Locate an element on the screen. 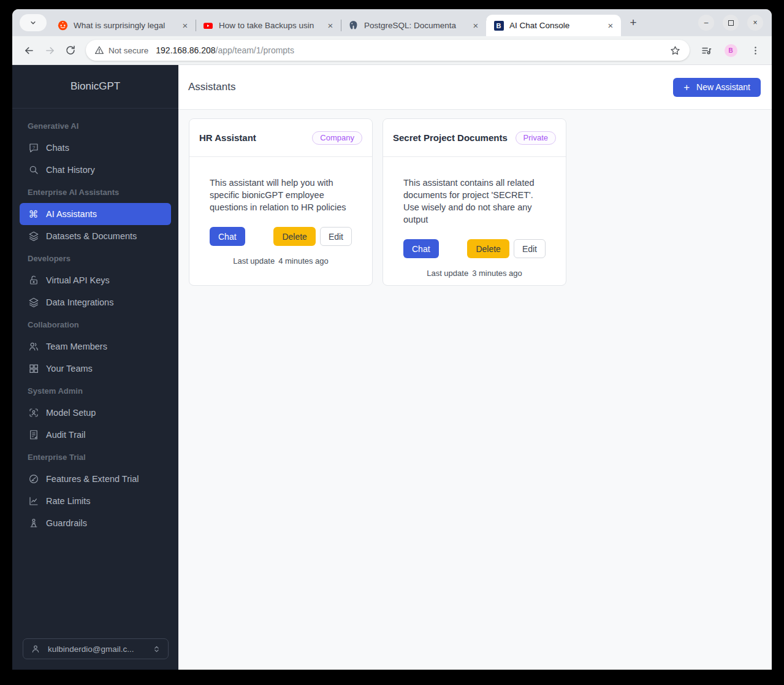  section-enterprise-trial: Enterprise Trial is located at coordinates (96, 457).